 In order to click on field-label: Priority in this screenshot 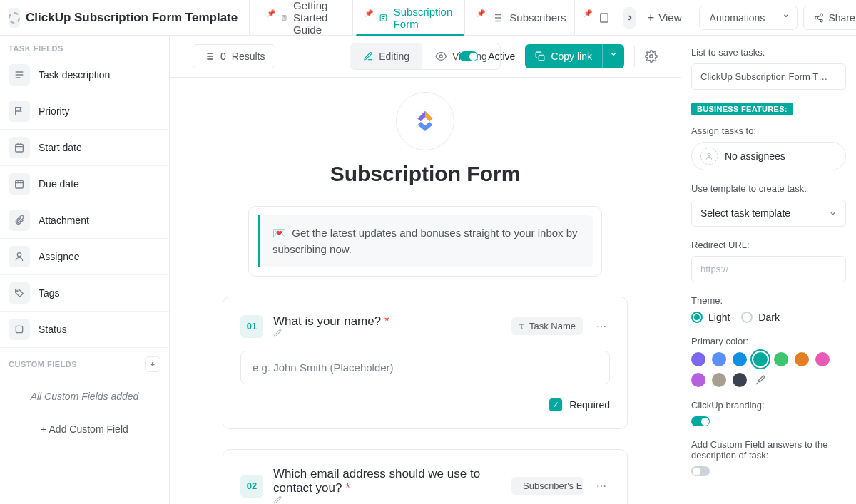, I will do `click(54, 111)`.